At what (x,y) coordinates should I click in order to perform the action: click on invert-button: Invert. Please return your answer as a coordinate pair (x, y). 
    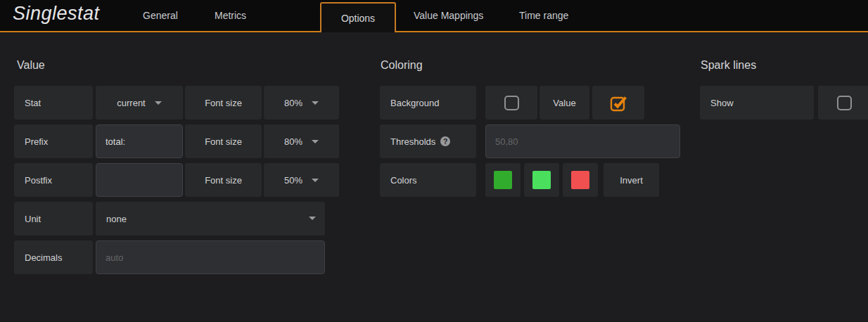
    Looking at the image, I should click on (632, 180).